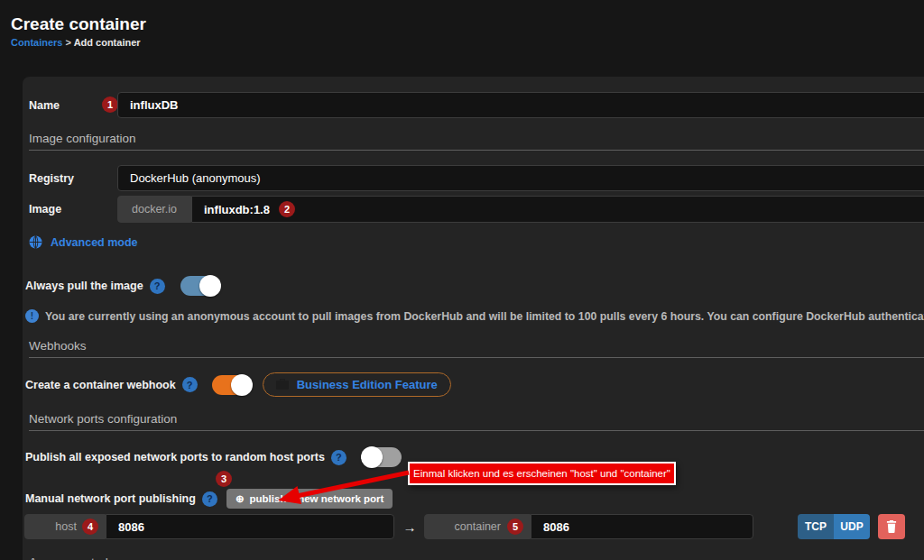  I want to click on port-mapping-row: host 4 → container 5 TCP UDP, so click(465, 527).